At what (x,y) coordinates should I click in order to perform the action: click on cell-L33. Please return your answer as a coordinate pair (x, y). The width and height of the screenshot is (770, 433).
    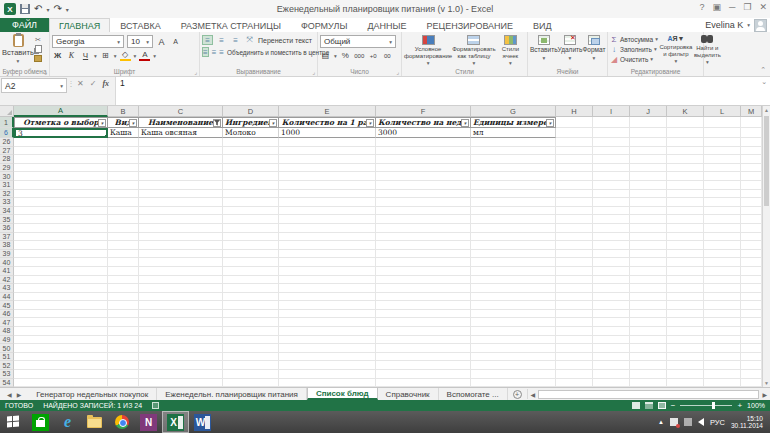
    Looking at the image, I should click on (722, 202).